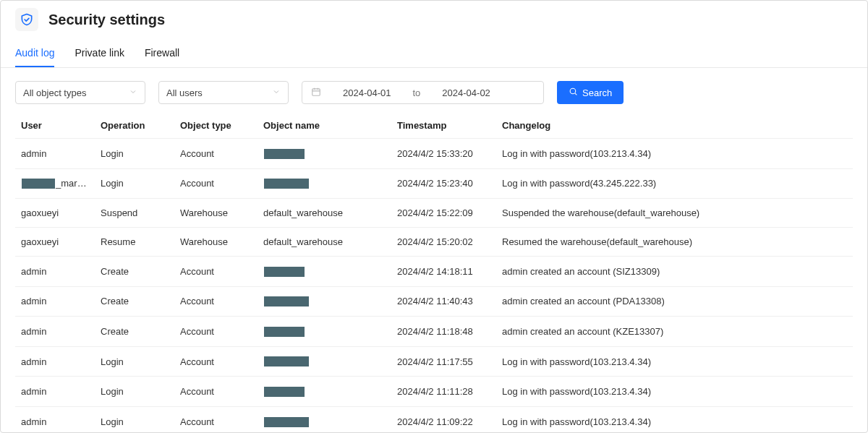 This screenshot has width=868, height=433. Describe the element at coordinates (72, 184) in the screenshot. I see `cell-user-suffix: _mark...` at that location.